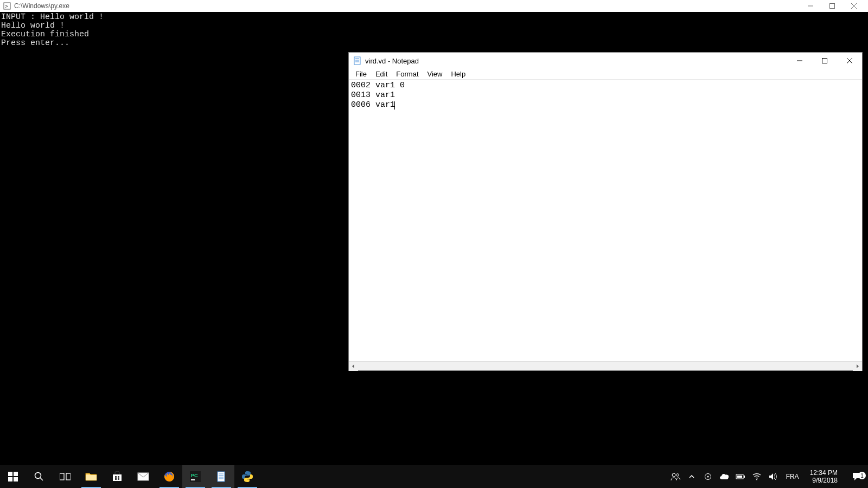 The image size is (868, 488). Describe the element at coordinates (392, 61) in the screenshot. I see `notepad-title-text: vird.vd - Notepad` at that location.